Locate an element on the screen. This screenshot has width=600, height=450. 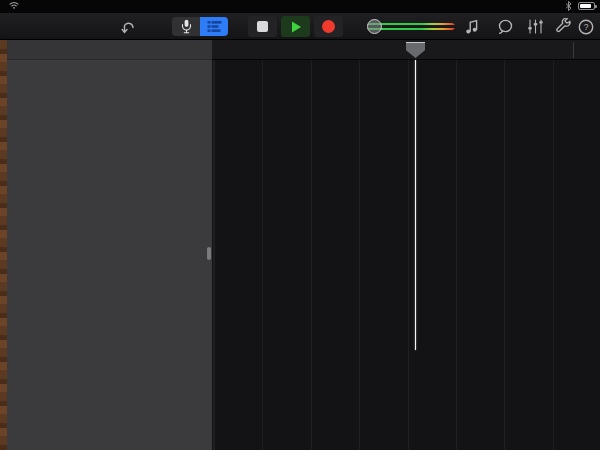
status-bar is located at coordinates (300, 6).